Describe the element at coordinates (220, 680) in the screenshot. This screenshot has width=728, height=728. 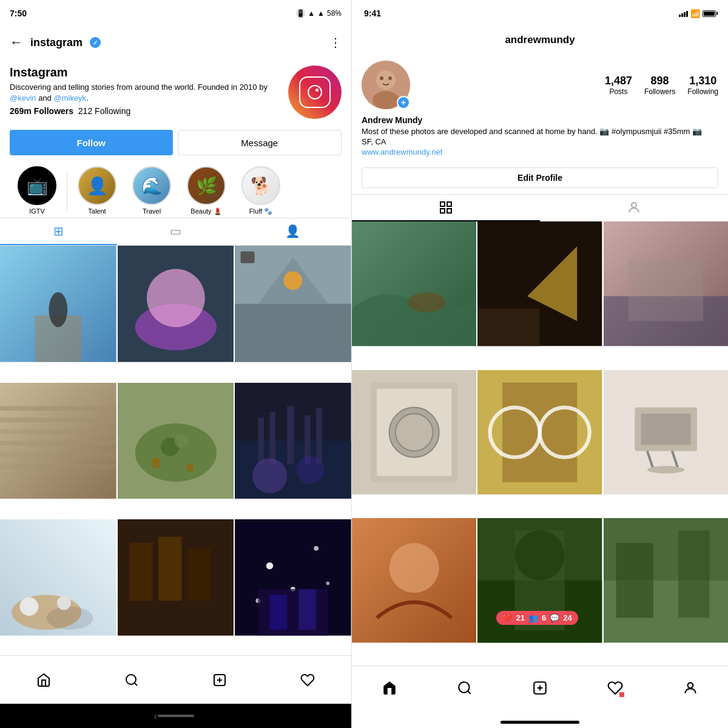
I see `nav-add-left` at that location.